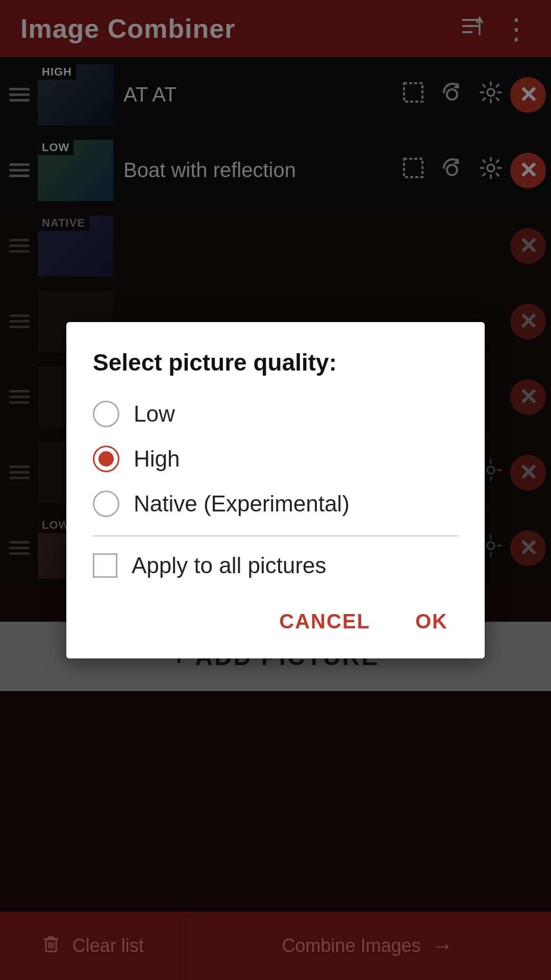 Image resolution: width=551 pixels, height=980 pixels. What do you see at coordinates (106, 459) in the screenshot?
I see `radio-high` at bounding box center [106, 459].